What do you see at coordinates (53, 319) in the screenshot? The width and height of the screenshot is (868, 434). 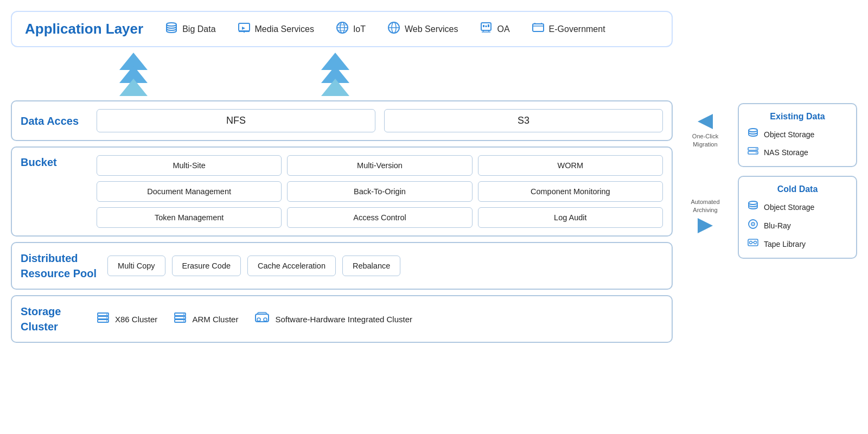 I see `storage-cluster-title: Storage Cluster` at bounding box center [53, 319].